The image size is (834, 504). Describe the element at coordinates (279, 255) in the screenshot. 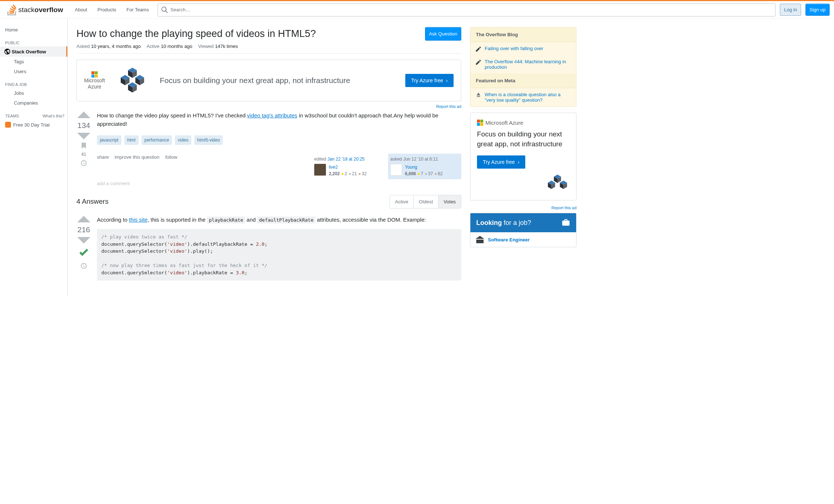

I see `code-block: /* play video twice as fast */ document.…` at that location.